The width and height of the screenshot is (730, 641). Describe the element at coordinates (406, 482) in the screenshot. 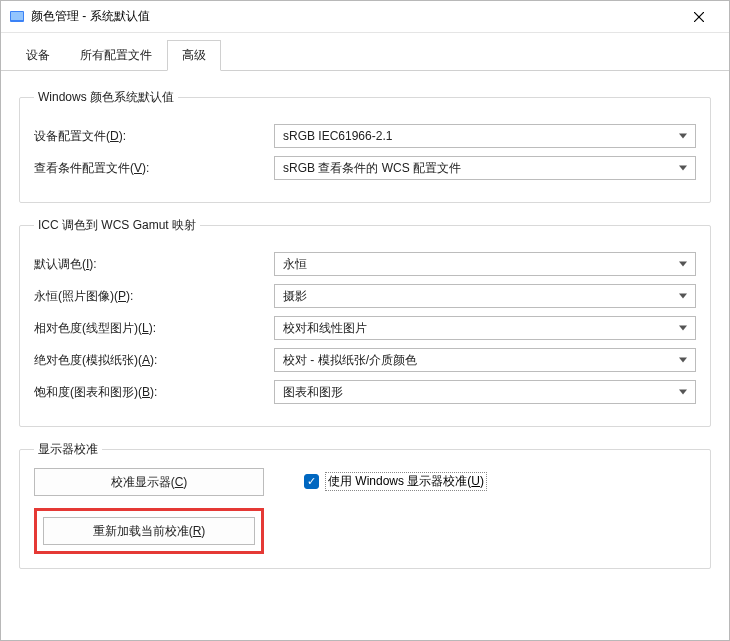

I see `use-windows-calibration-label: 使用 Windows 显示器校准(U)` at that location.